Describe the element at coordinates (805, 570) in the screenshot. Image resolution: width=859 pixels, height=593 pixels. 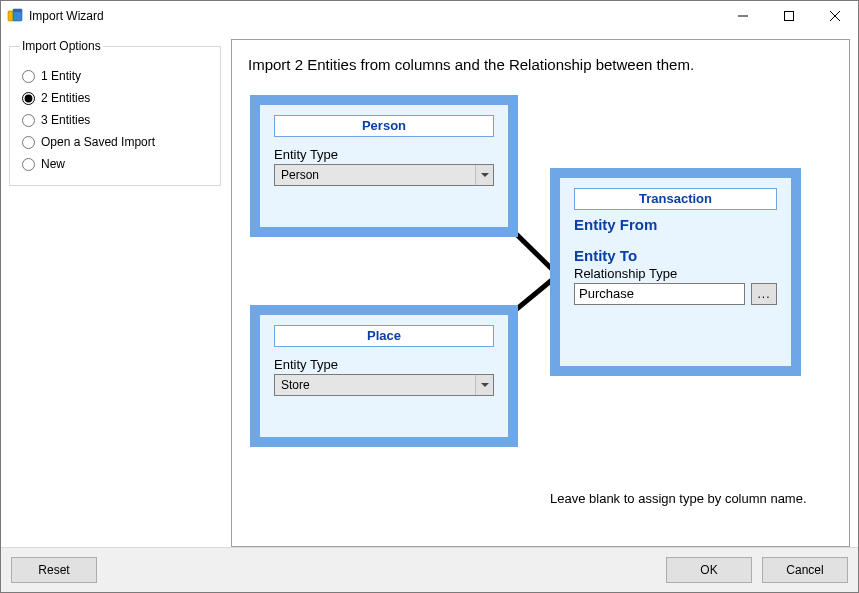
I see `cancel-button: Cancel` at that location.